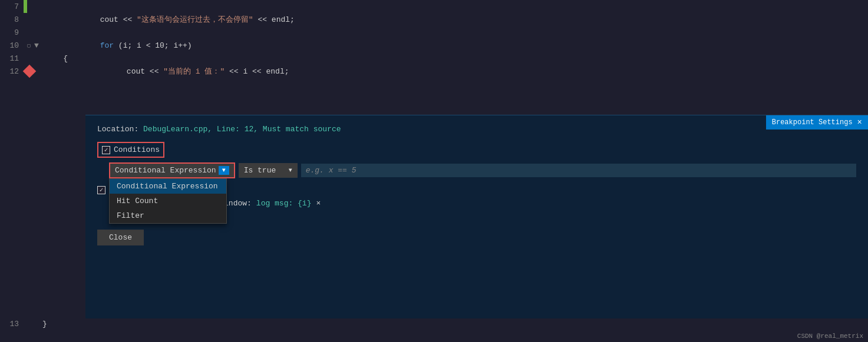 This screenshot has width=868, height=342. I want to click on conditions-label: Conditions, so click(137, 150).